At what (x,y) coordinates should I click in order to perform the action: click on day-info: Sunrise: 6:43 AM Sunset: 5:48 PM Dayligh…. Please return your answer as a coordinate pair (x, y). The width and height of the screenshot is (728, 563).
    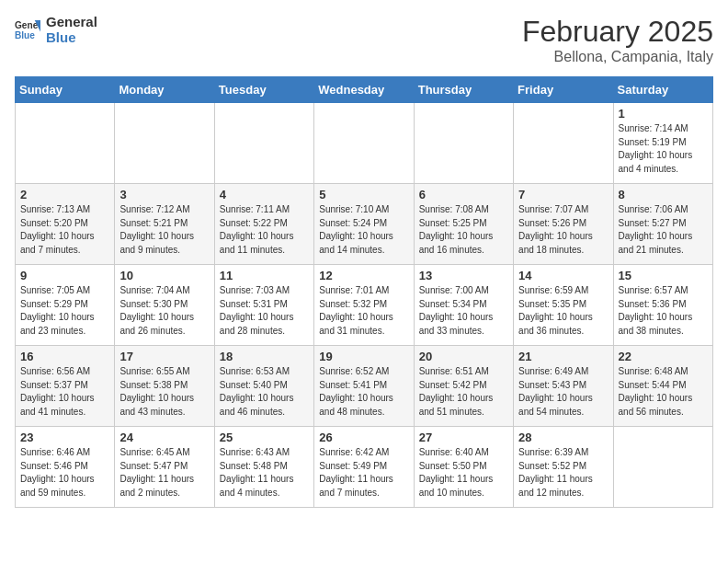
    Looking at the image, I should click on (265, 473).